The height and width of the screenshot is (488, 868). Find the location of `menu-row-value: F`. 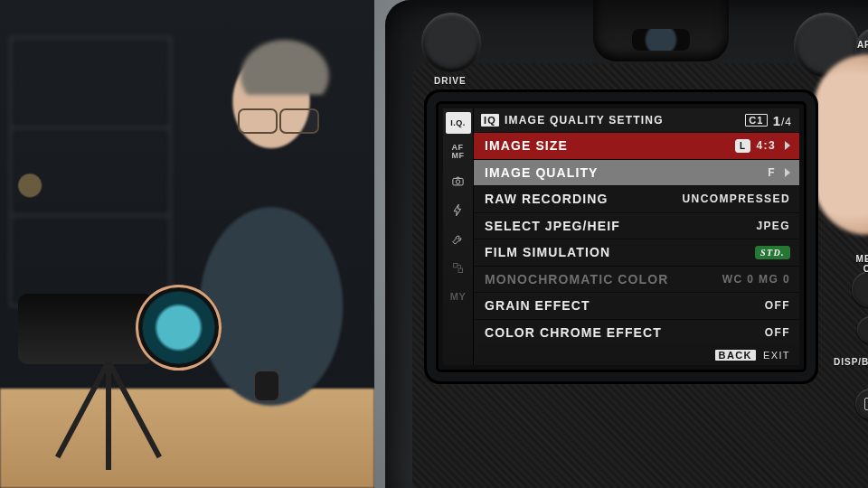

menu-row-value: F is located at coordinates (779, 173).